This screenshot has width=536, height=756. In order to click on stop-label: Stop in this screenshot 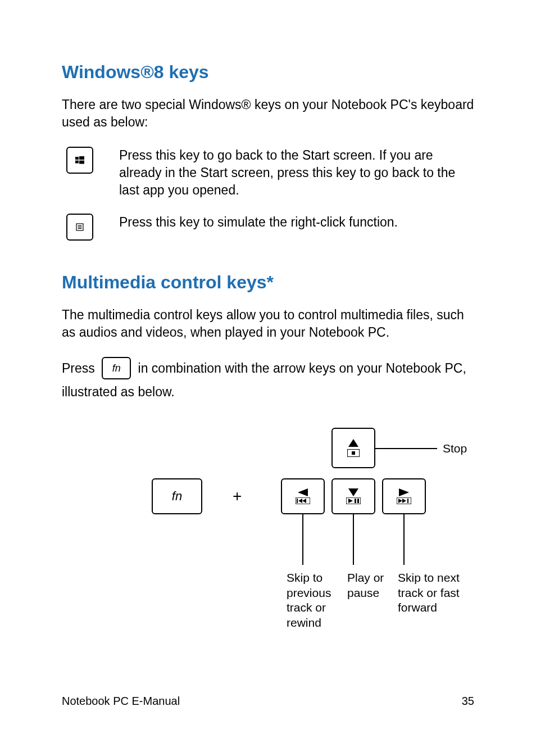, I will do `click(455, 449)`.